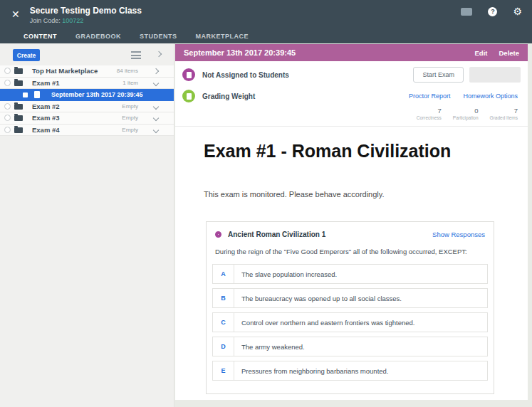  I want to click on exam-notice: This exam is monitored. Please behave ac…, so click(366, 194).